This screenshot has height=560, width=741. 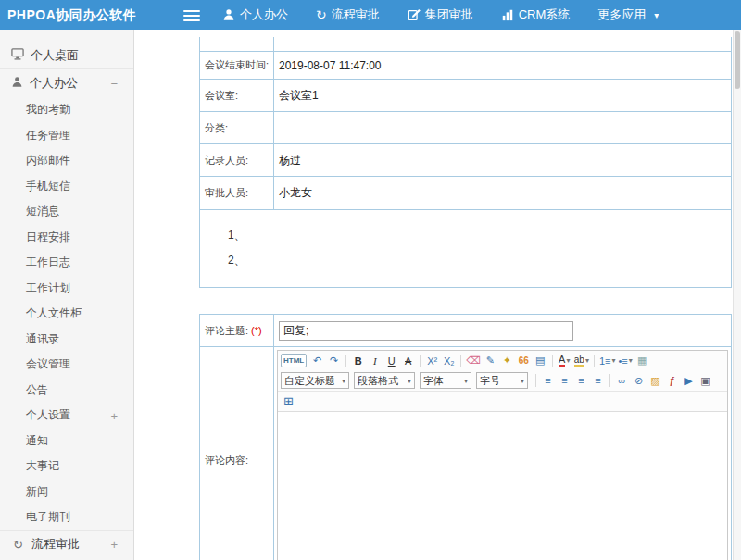 What do you see at coordinates (656, 381) in the screenshot?
I see `image-icon: ▨` at bounding box center [656, 381].